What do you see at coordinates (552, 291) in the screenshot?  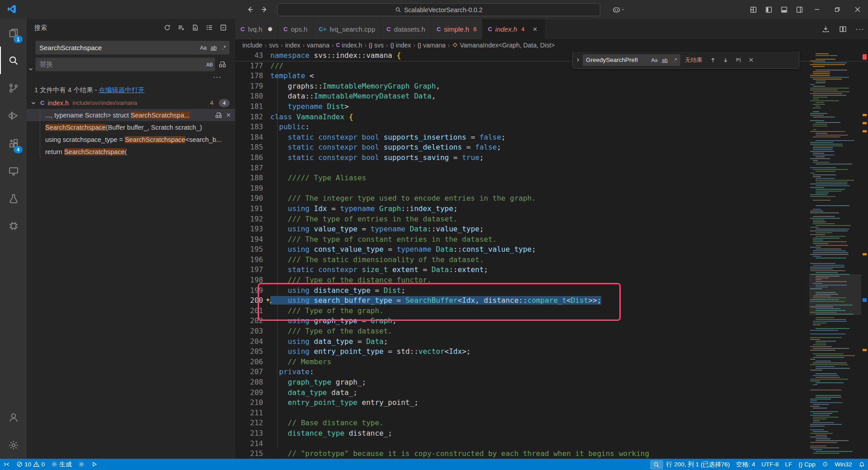 I see `code-line-199: 199 using distance_type = Dist;` at bounding box center [552, 291].